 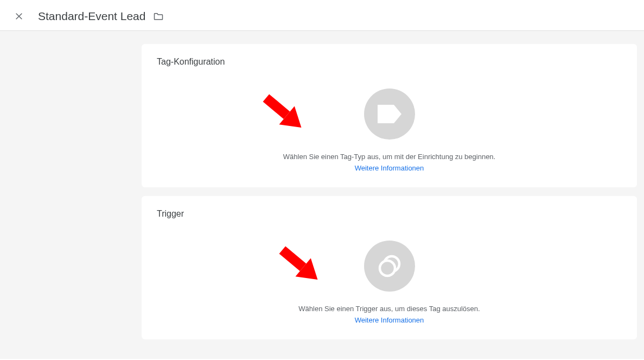 I want to click on folder-icon, so click(x=158, y=16).